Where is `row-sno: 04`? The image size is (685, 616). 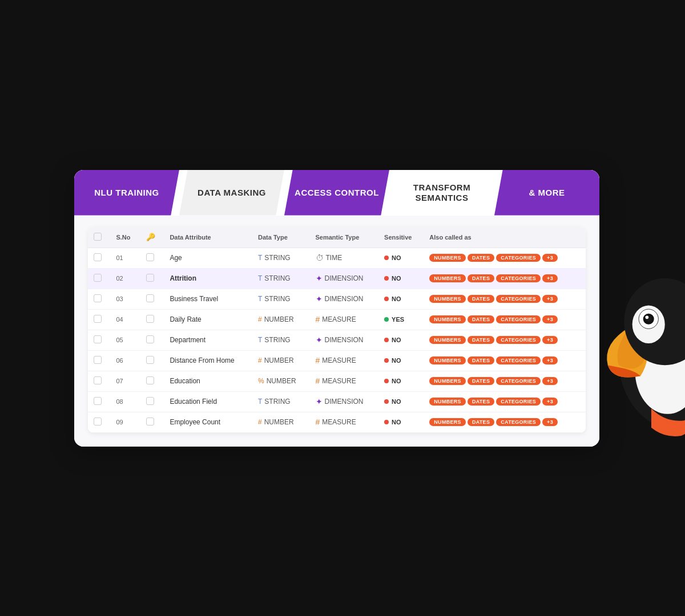
row-sno: 04 is located at coordinates (125, 319).